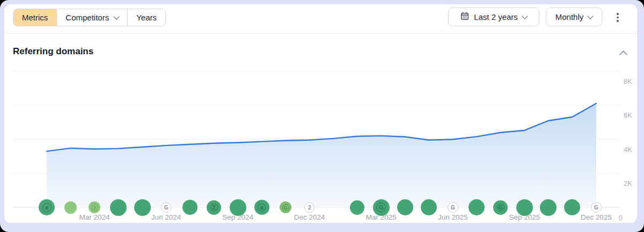  I want to click on event-marker-mar-2025: G, so click(381, 207).